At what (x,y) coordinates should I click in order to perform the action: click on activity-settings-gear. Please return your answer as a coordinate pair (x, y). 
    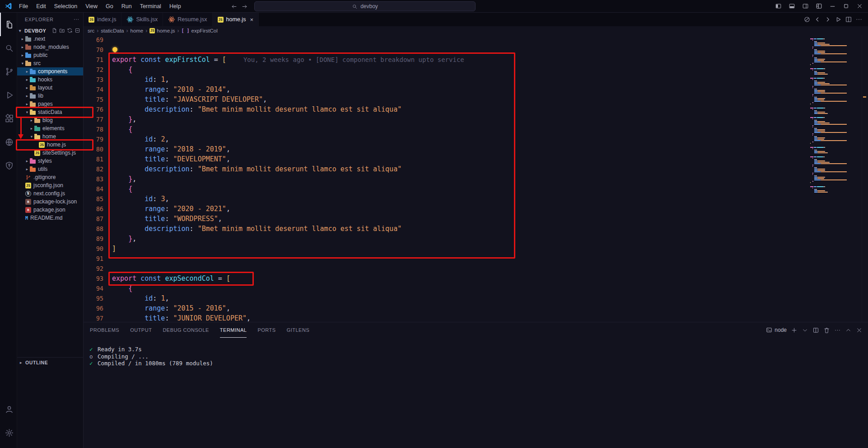
    Looking at the image, I should click on (9, 433).